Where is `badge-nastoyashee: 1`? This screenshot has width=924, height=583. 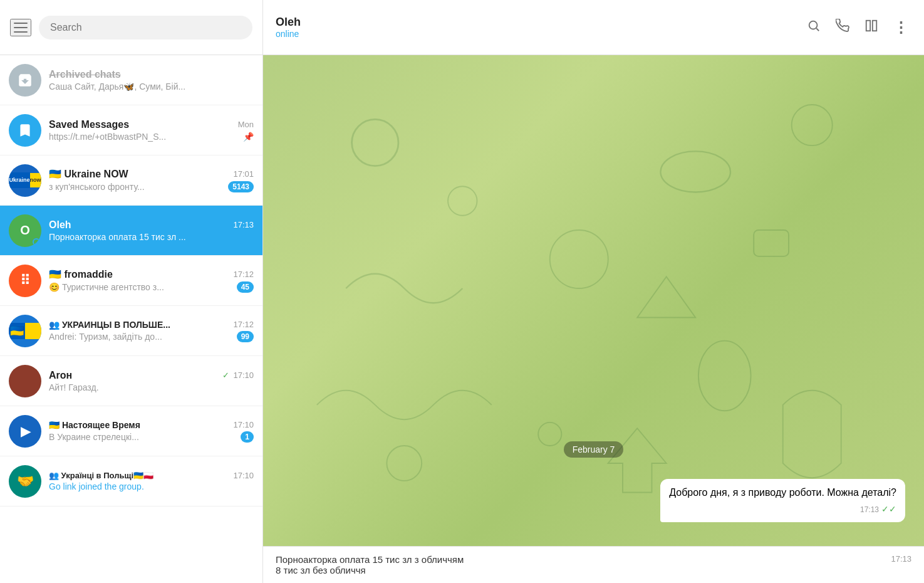 badge-nastoyashee: 1 is located at coordinates (247, 437).